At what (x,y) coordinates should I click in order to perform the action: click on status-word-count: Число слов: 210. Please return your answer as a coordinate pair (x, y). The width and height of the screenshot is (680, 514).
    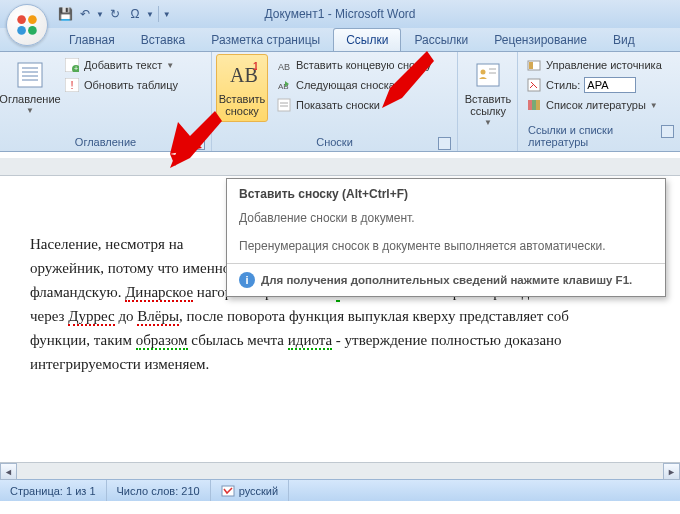
    Looking at the image, I should click on (159, 490).